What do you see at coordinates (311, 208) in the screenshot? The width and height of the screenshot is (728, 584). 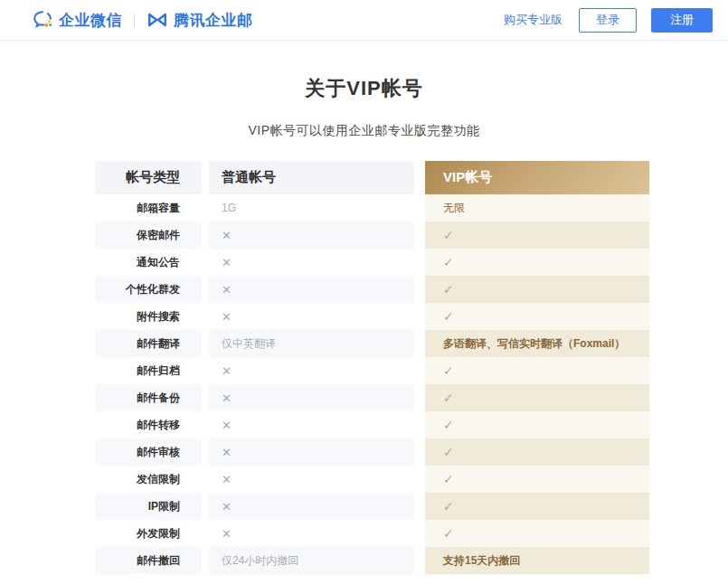 I see `normal-account-value: 1G` at bounding box center [311, 208].